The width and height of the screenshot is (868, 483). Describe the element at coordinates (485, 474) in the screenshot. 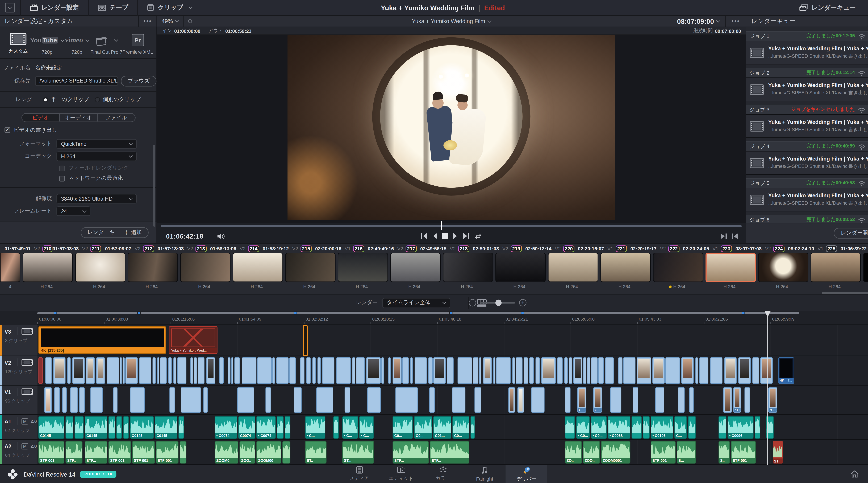

I see `page-tab-fairlight: Fairlight` at that location.